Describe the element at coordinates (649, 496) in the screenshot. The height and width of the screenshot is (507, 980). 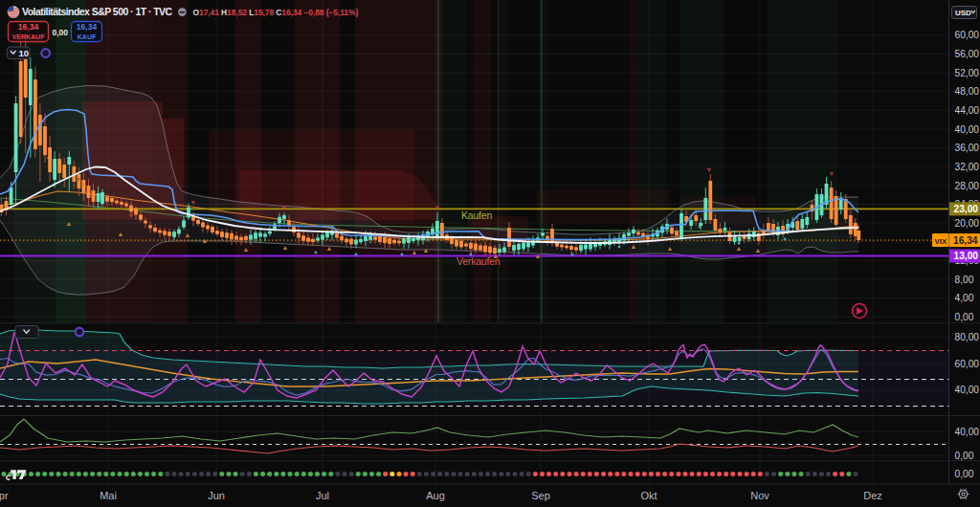
I see `svg-text: Okt` at that location.